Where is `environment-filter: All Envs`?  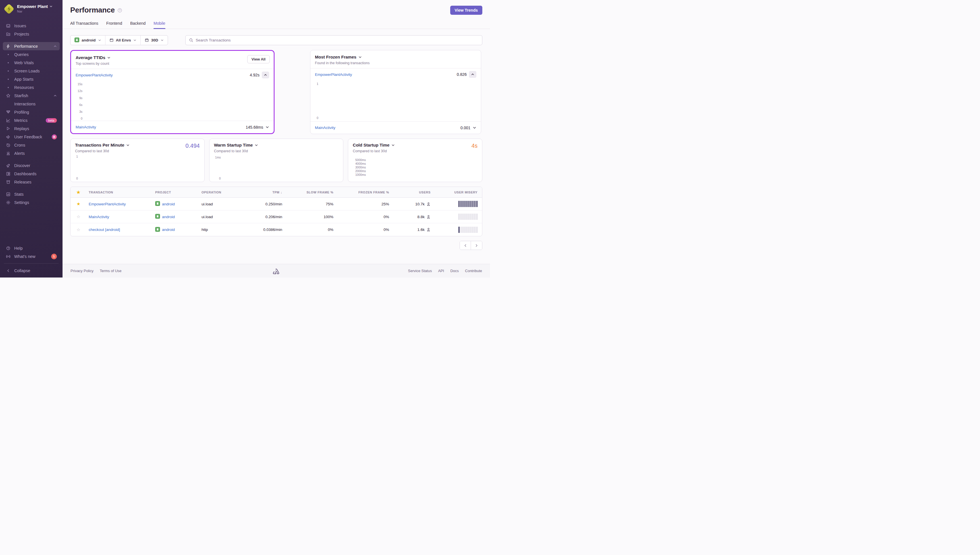
environment-filter: All Envs is located at coordinates (123, 40).